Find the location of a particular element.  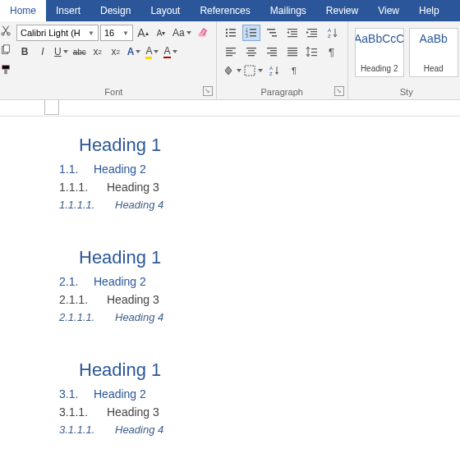

ribbon-tabs: Home Insert Design Layout References Mai… is located at coordinates (230, 11).